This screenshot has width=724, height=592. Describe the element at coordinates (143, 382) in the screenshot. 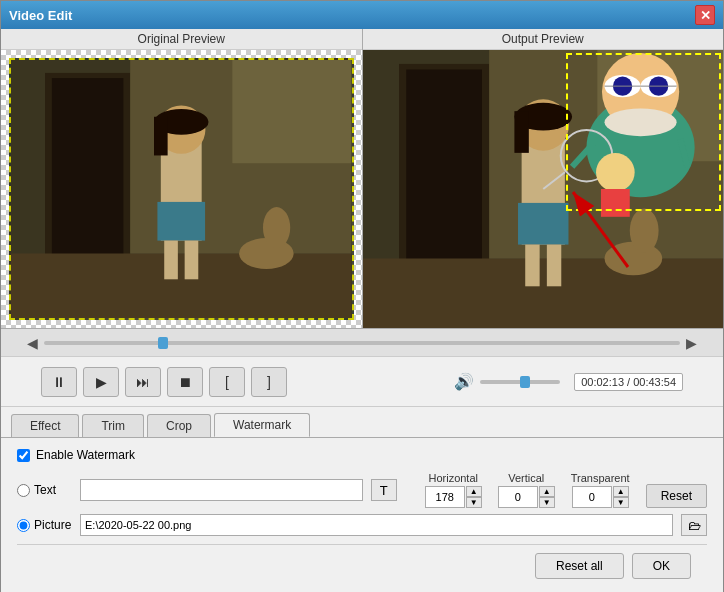

I see `next-frame-button: ⏭` at that location.